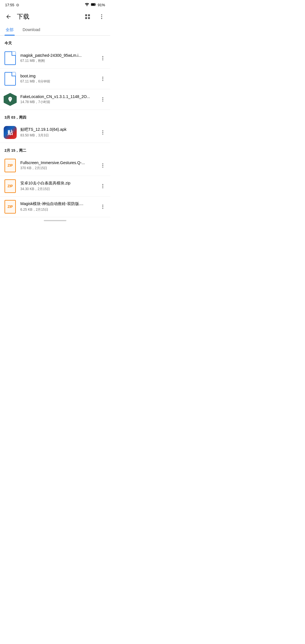  Describe the element at coordinates (102, 17) in the screenshot. I see `overflow-menu-button` at that location.